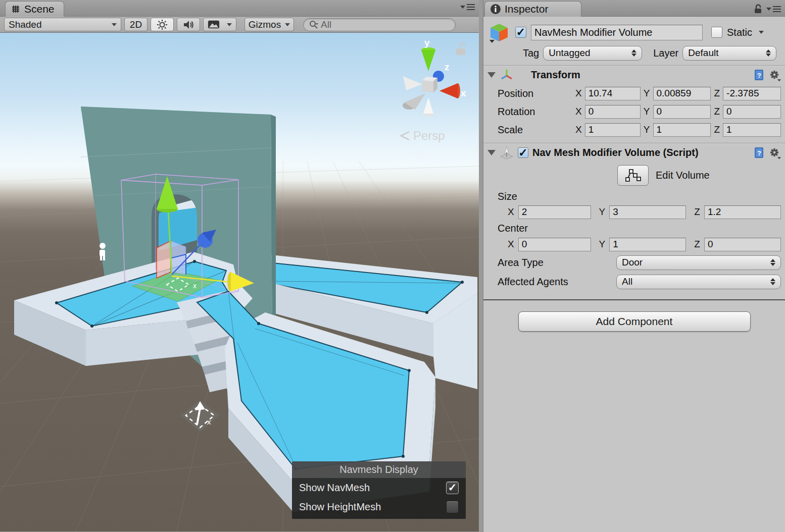  What do you see at coordinates (634, 130) in the screenshot?
I see `scale-row: Scale X 1 Y 1 Z 1` at bounding box center [634, 130].